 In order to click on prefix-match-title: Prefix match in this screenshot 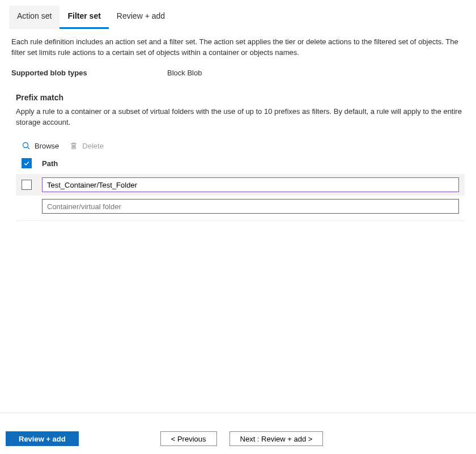, I will do `click(240, 97)`.